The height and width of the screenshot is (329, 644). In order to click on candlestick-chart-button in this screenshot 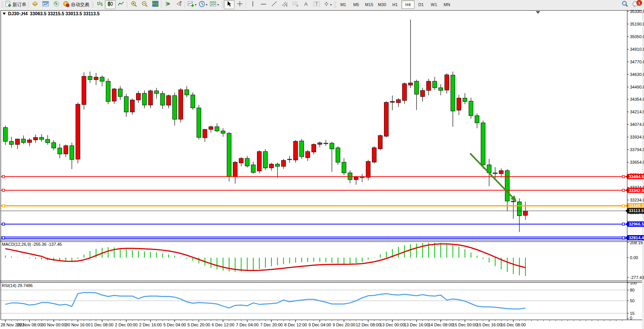, I will do `click(110, 5)`.